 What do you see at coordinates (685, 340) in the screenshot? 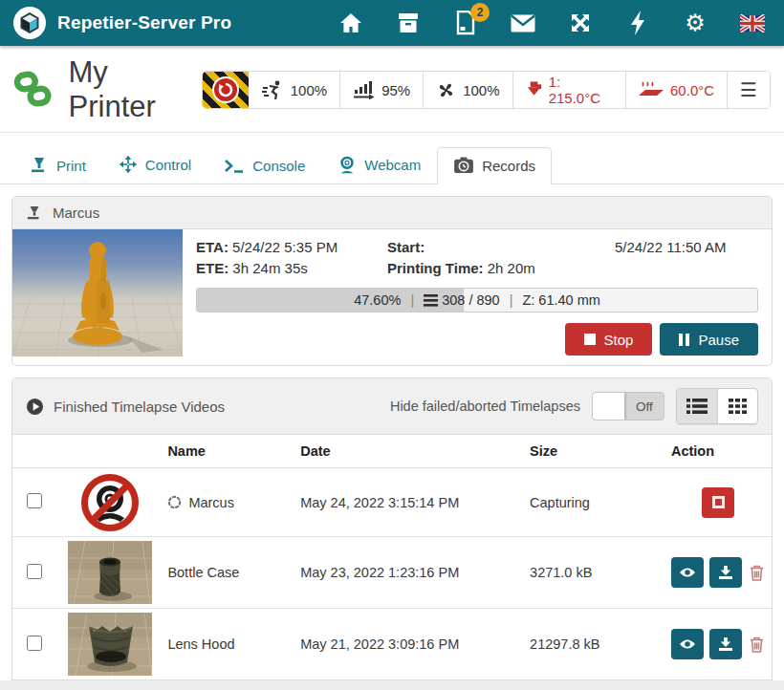
I see `pause-icon` at bounding box center [685, 340].